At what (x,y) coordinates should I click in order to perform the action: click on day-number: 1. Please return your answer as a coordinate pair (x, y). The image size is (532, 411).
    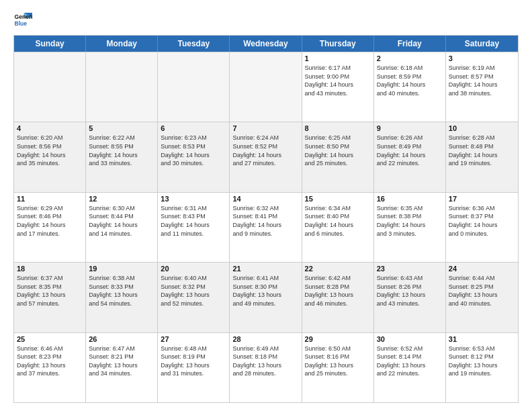
    Looking at the image, I should click on (338, 58).